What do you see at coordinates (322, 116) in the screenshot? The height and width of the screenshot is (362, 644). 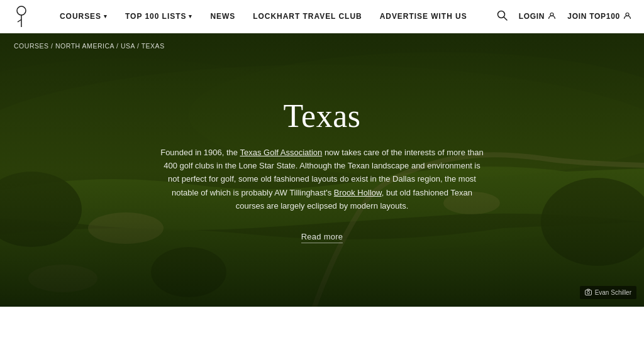 I see `page-title: Texas` at bounding box center [322, 116].